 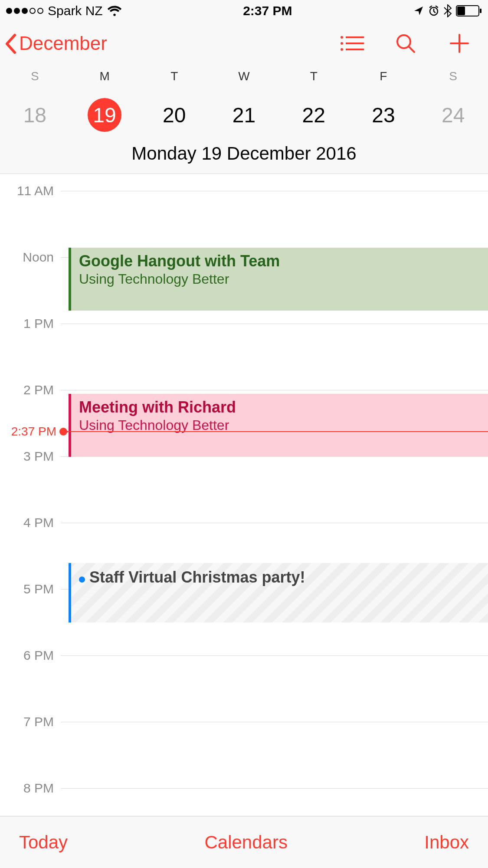 I want to click on weekday-label: F, so click(x=383, y=76).